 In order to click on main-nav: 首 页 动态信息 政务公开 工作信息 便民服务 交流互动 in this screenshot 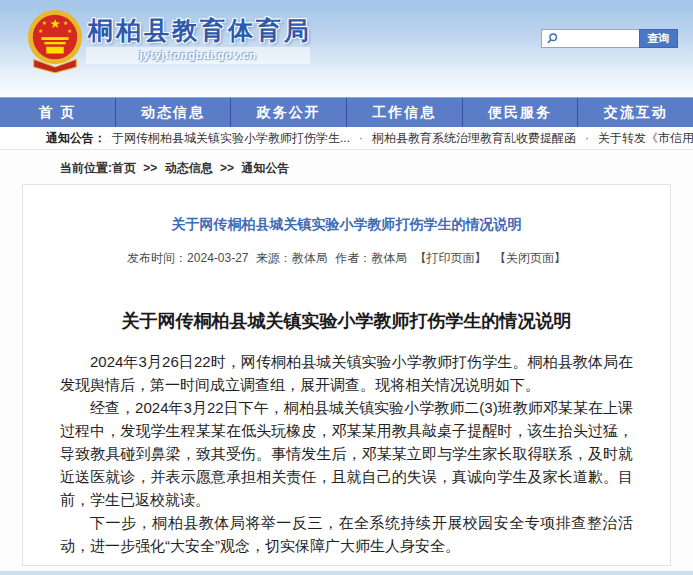, I will do `click(346, 112)`.